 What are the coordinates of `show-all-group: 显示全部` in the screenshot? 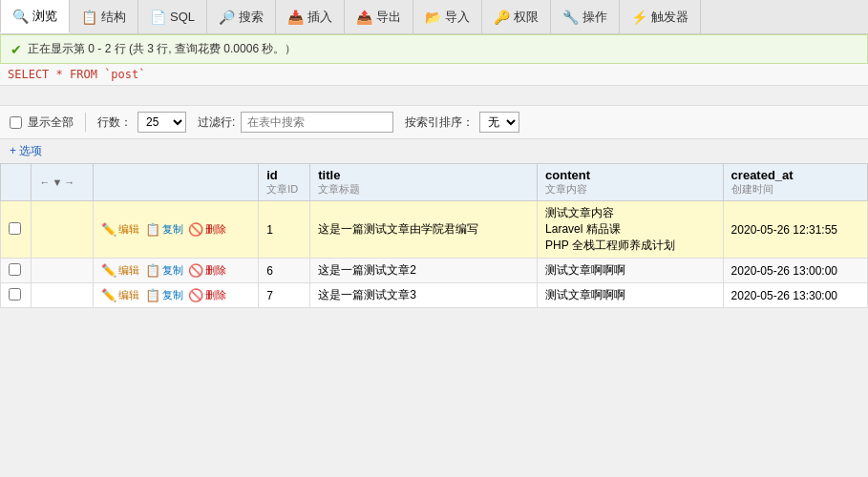 It's located at (42, 122).